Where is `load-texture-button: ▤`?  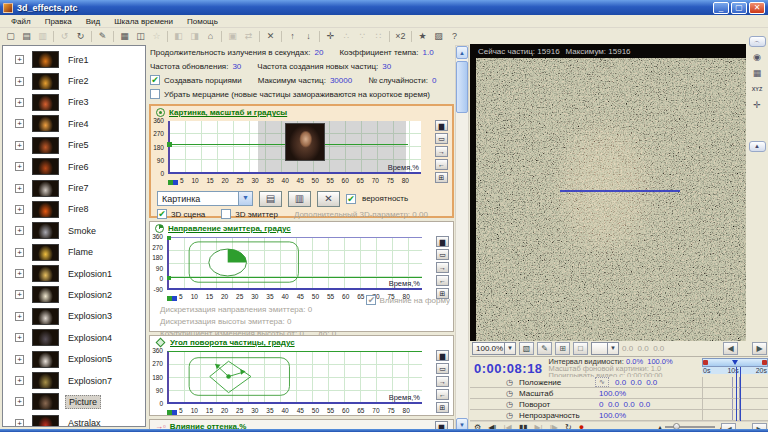
load-texture-button: ▤ is located at coordinates (270, 199).